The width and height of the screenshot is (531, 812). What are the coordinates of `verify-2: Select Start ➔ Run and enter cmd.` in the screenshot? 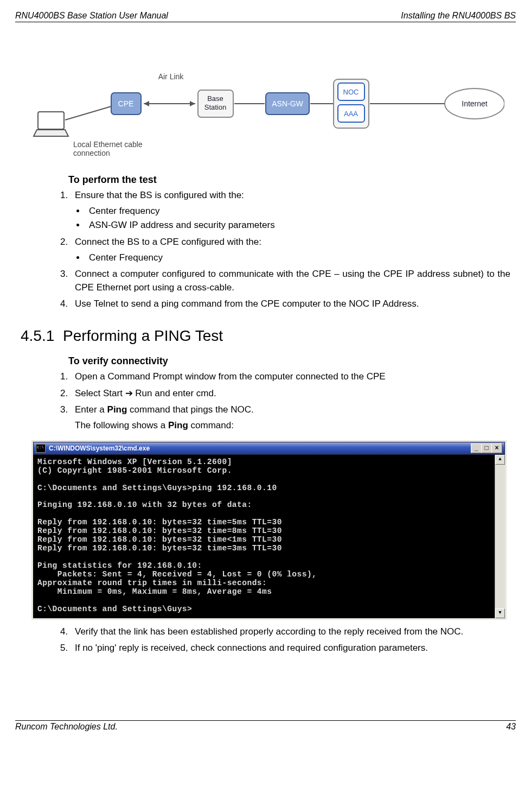 It's located at (291, 394).